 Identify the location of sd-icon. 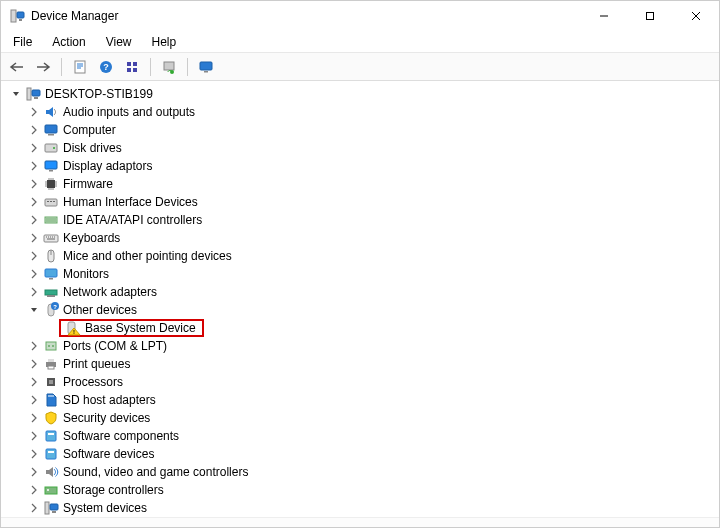
(51, 400).